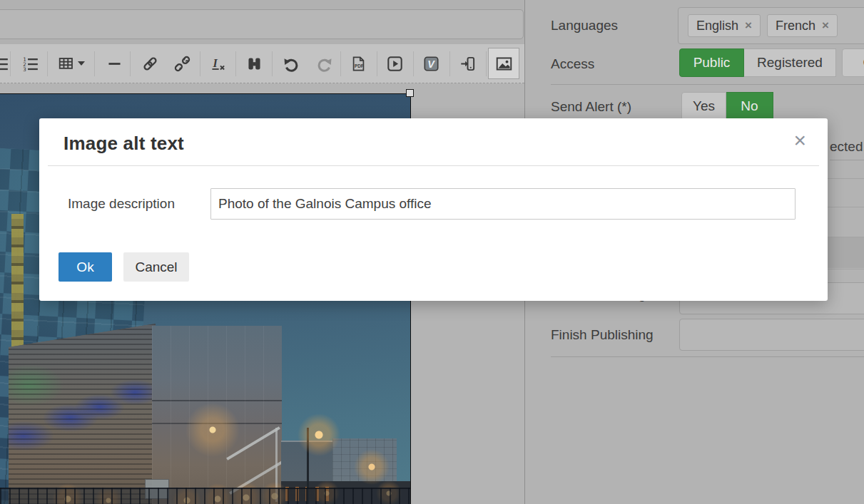 This screenshot has width=864, height=504. Describe the element at coordinates (139, 204) in the screenshot. I see `image-description-label: Image description` at that location.